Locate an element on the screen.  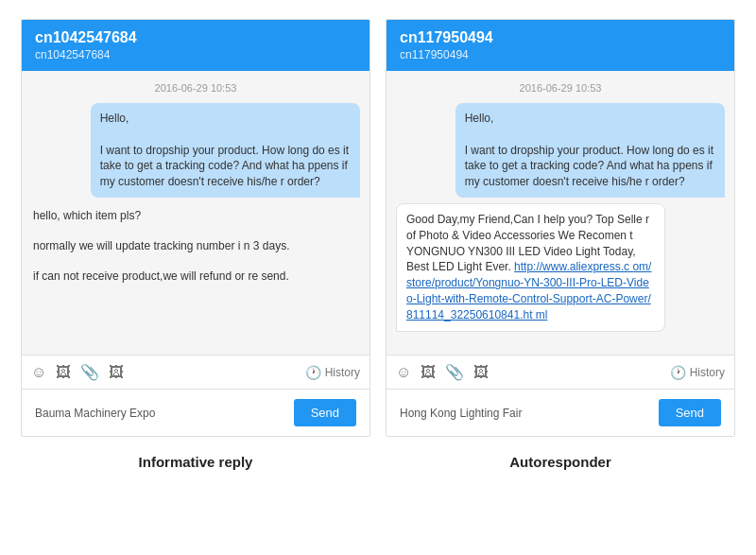
left-panel-subtitle: cn1042547684 is located at coordinates (196, 55).